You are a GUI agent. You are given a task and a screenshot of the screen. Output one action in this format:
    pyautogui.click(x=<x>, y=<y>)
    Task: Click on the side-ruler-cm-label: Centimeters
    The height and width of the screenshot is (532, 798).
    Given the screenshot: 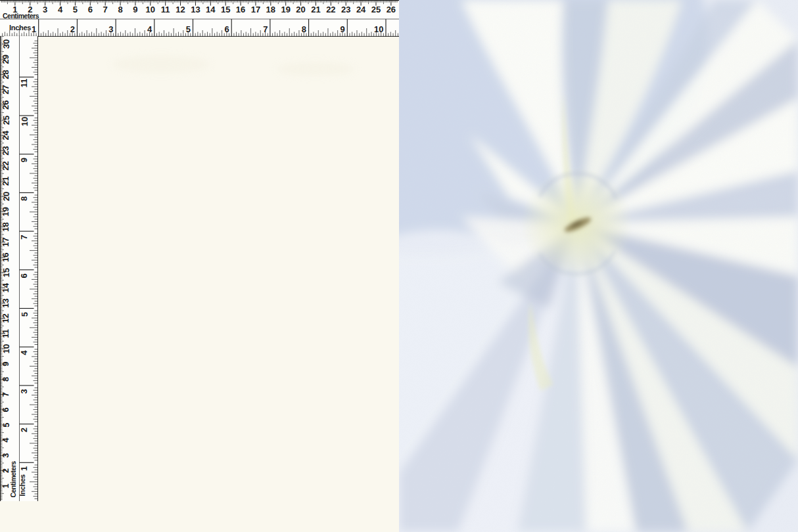 What is the action you would take?
    pyautogui.click(x=13, y=479)
    